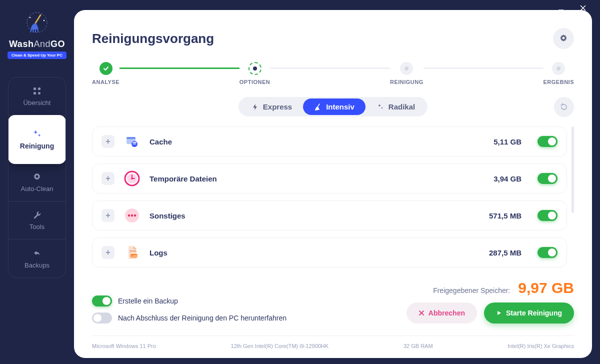 The height and width of the screenshot is (364, 600). I want to click on step-result: ERGEBNIS, so click(559, 74).